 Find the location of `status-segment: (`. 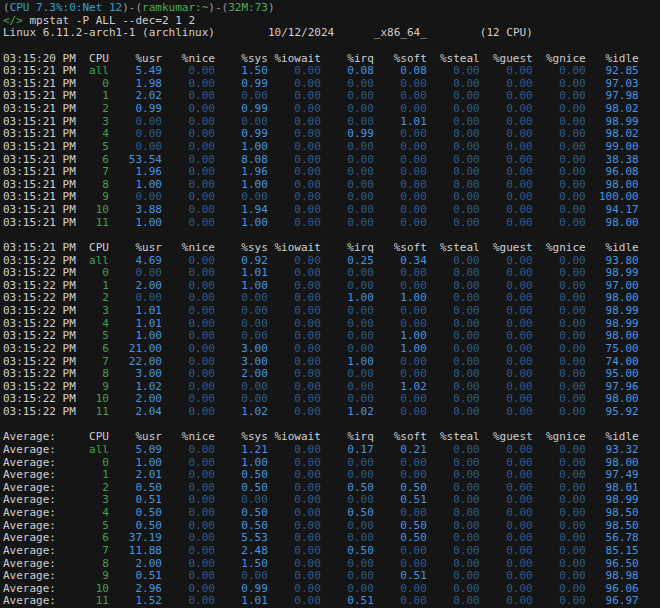

status-segment: ( is located at coordinates (6, 8).